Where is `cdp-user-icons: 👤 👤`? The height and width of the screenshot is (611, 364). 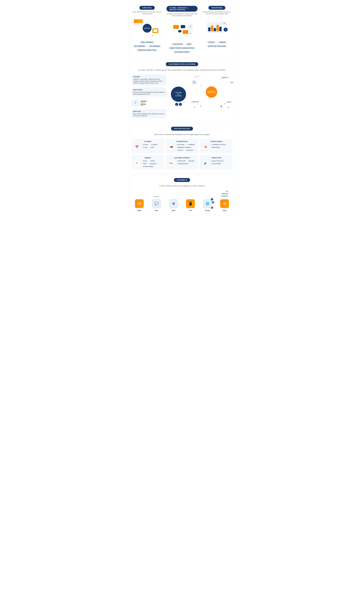
cdp-user-icons: 👤 👤 is located at coordinates (179, 104).